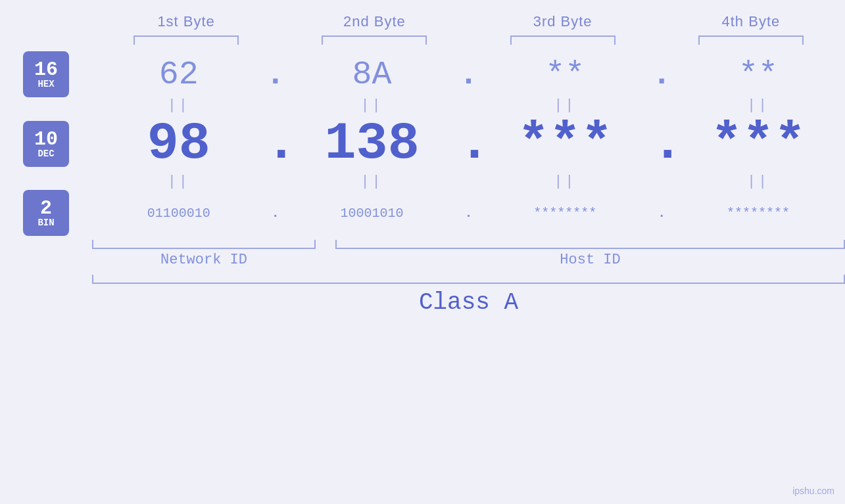 The width and height of the screenshot is (845, 504). I want to click on hex-b3: **, so click(566, 75).